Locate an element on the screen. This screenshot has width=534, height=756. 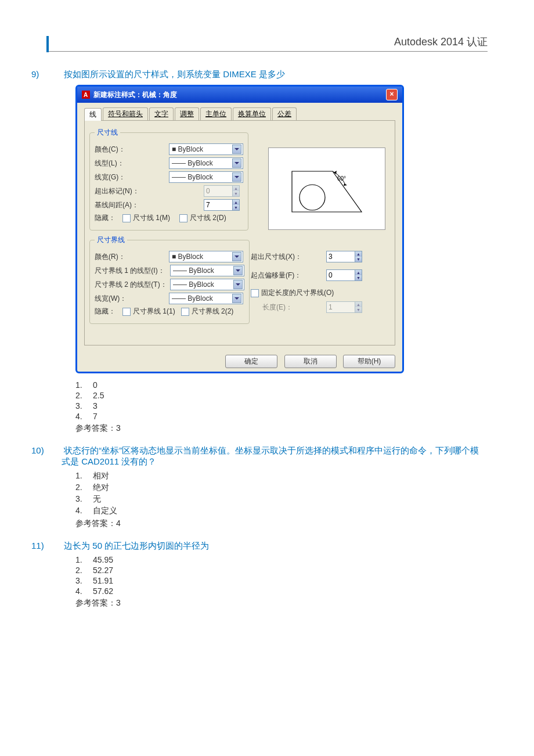
ck-dl2: 尺寸线 2(D) is located at coordinates (203, 218).